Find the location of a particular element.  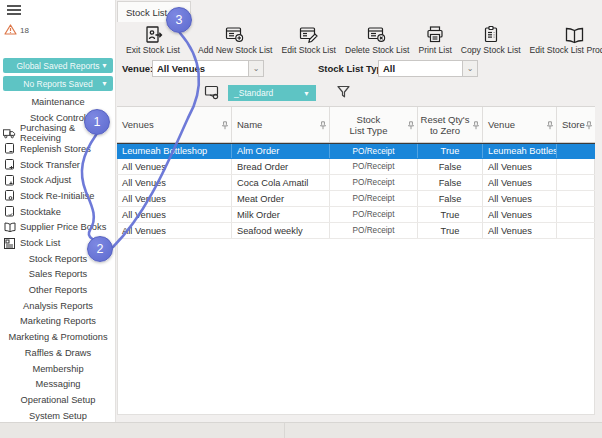

bottom-strip-divider is located at coordinates (284, 430).